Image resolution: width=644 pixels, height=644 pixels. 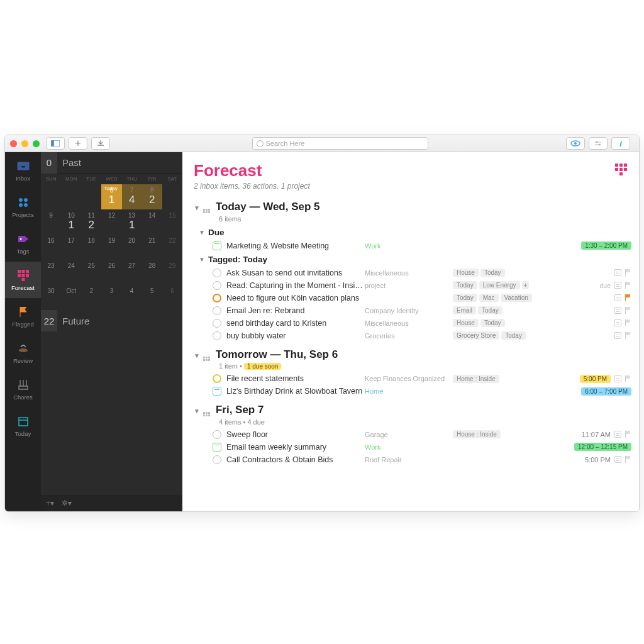 I want to click on calendar-cell: 30, so click(x=51, y=297).